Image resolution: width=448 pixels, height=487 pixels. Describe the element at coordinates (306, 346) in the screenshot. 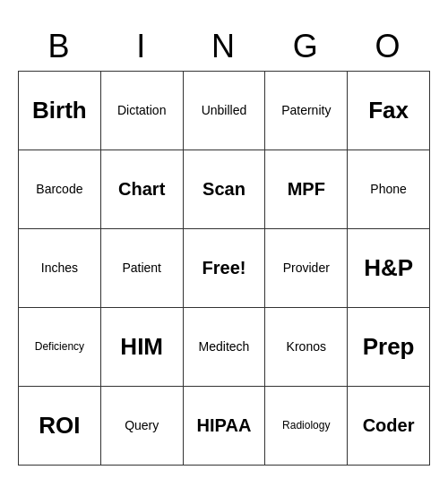

I see `bingo-cell-3-3: Kronos` at that location.